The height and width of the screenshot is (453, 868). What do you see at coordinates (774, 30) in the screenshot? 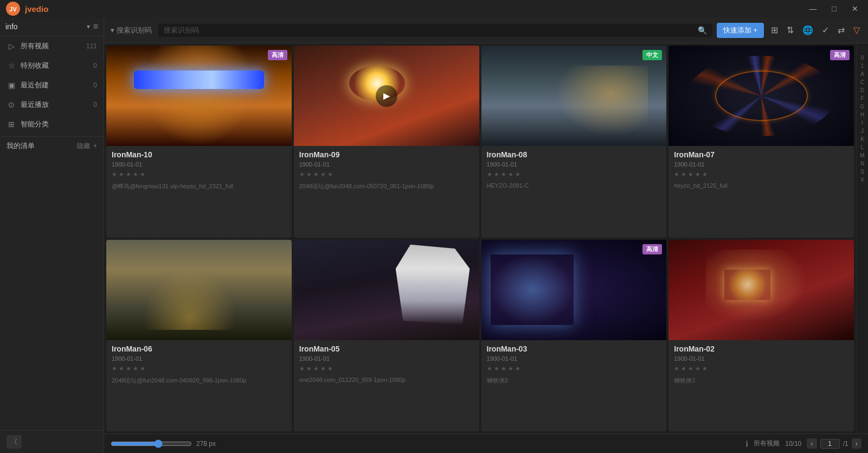
I see `grid-view-button: ⊞` at bounding box center [774, 30].